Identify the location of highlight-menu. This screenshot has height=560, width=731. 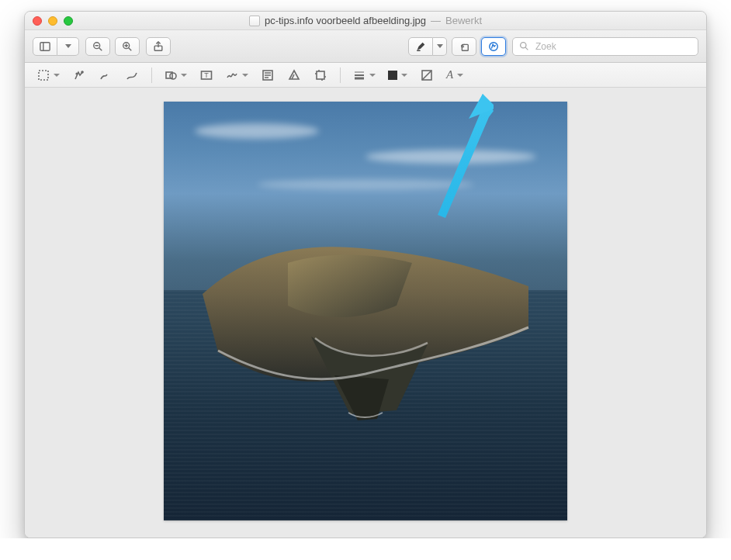
(440, 47).